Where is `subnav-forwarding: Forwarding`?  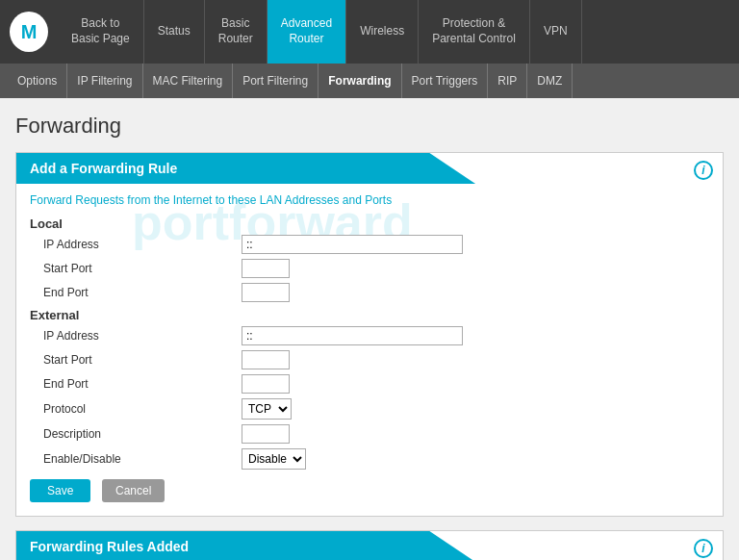
subnav-forwarding: Forwarding is located at coordinates (360, 81).